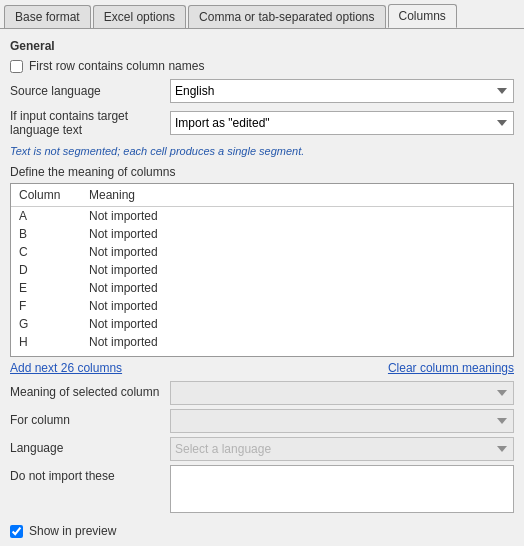  What do you see at coordinates (90, 123) in the screenshot?
I see `target-language-label: If input contains target language text` at bounding box center [90, 123].